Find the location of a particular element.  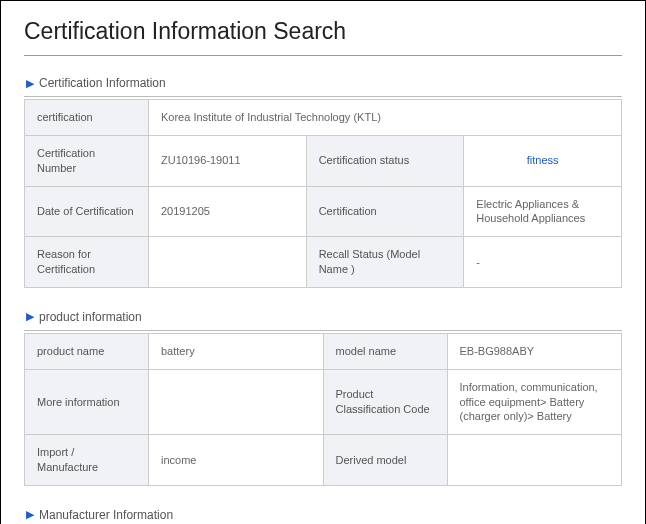

product-class-label: Product Classification Code is located at coordinates (385, 402).